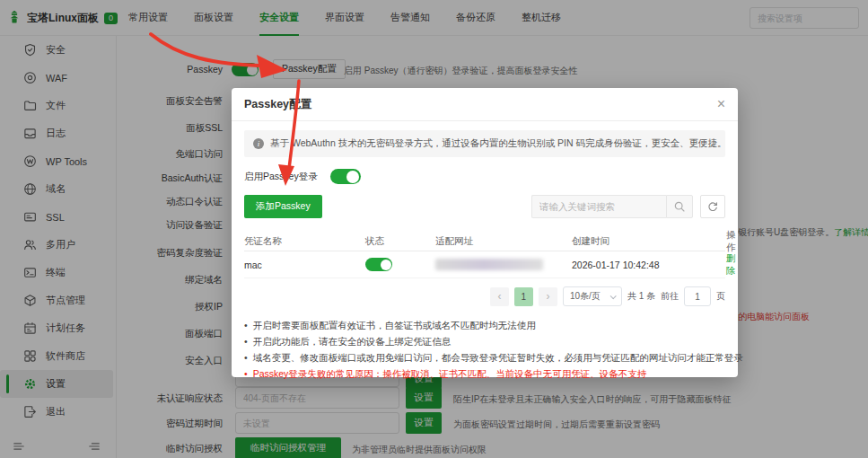 The image size is (868, 458). I want to click on passkey-search-group, so click(628, 207).